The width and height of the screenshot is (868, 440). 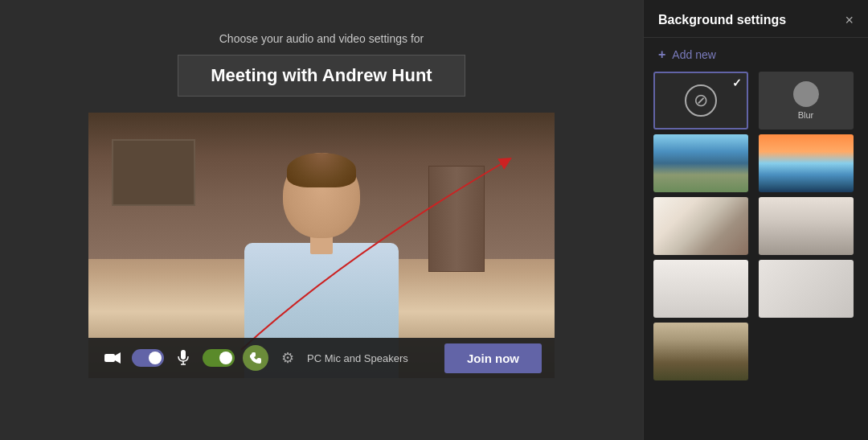 What do you see at coordinates (701, 101) in the screenshot?
I see `no-background-icon: ⊘` at bounding box center [701, 101].